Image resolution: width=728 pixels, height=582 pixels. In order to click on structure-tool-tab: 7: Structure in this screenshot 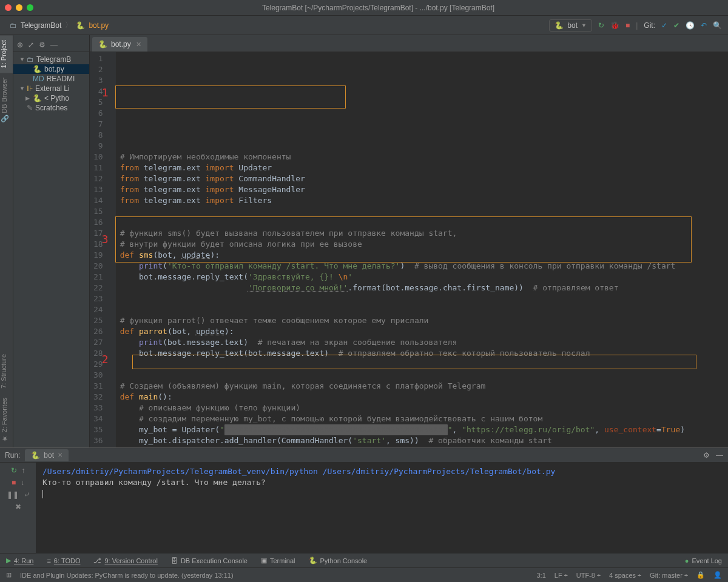, I will do `click(6, 371)`.